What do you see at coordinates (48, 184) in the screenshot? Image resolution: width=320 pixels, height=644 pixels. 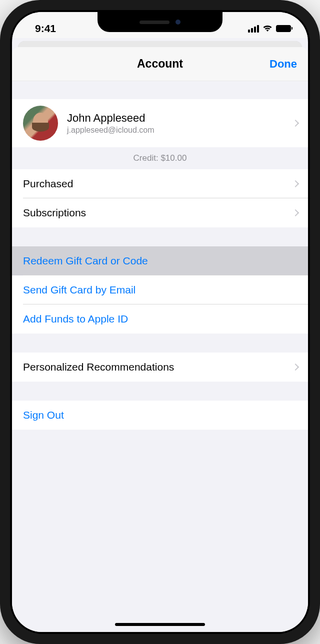 I see `purchased-label: Purchased` at bounding box center [48, 184].